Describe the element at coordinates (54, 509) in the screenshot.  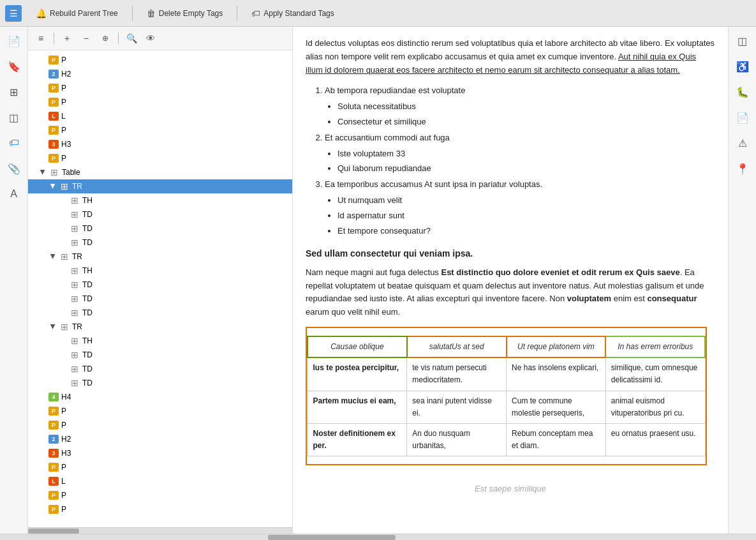
I see `badge-p10: P` at that location.